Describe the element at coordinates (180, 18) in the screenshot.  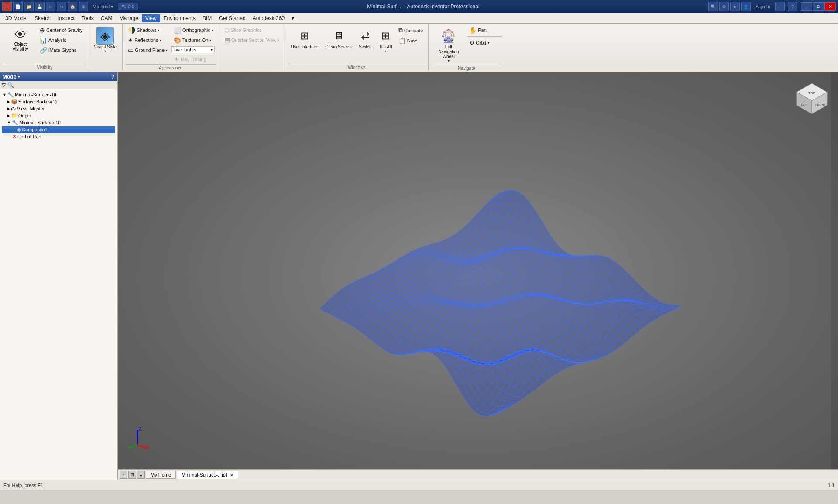
I see `menu-environments: Environments` at that location.